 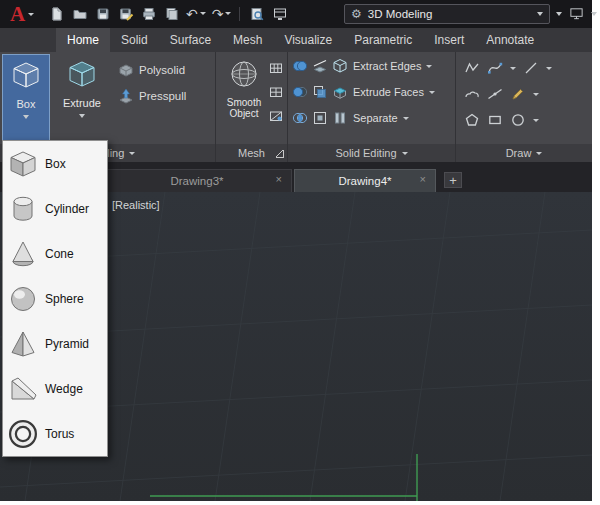 I want to click on flyout-item-label: Box, so click(x=56, y=164).